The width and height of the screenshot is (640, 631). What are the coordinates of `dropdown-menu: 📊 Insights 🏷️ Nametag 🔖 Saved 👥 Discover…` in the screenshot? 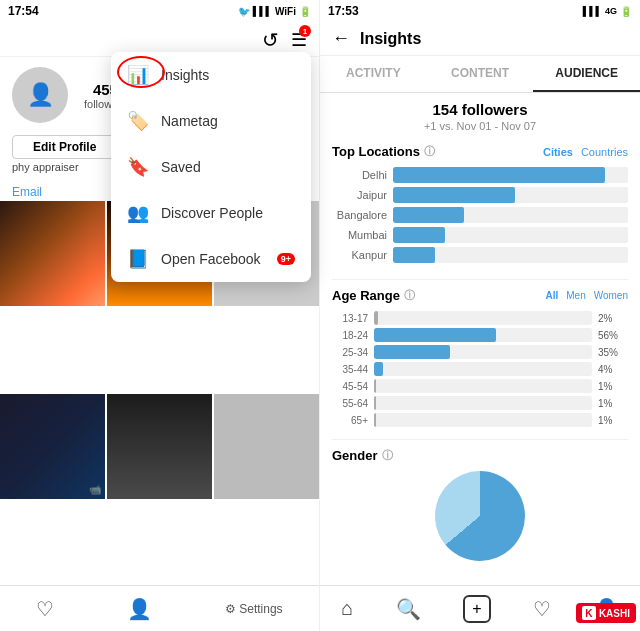 It's located at (211, 167).